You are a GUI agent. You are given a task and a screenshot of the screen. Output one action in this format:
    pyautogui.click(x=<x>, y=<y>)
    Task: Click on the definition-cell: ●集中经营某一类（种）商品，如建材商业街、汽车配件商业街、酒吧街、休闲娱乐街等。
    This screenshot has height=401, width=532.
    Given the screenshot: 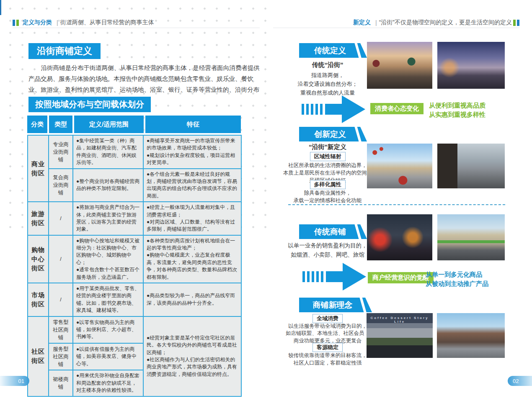 What is the action you would take?
    pyautogui.click(x=108, y=152)
    